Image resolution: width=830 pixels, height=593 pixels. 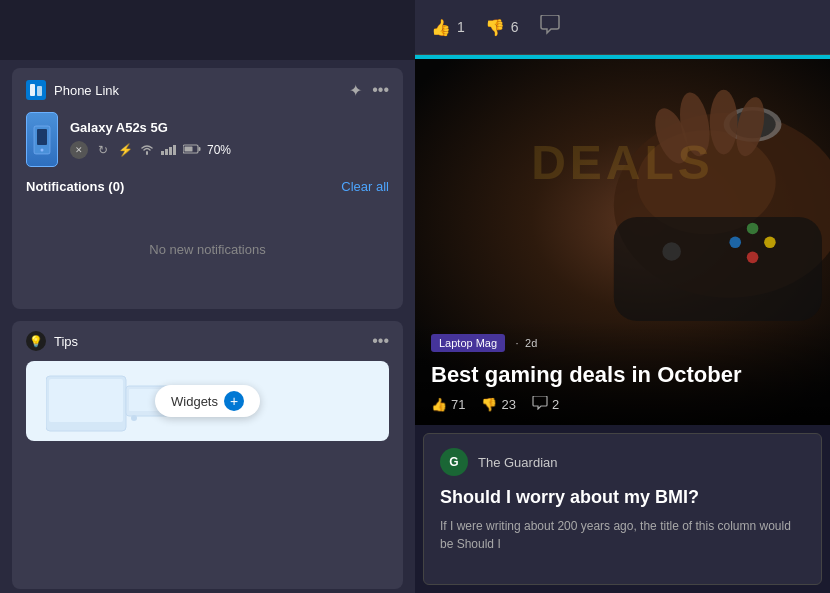 I want to click on gaming-thumbs-down-icon: 👎, so click(x=489, y=404).